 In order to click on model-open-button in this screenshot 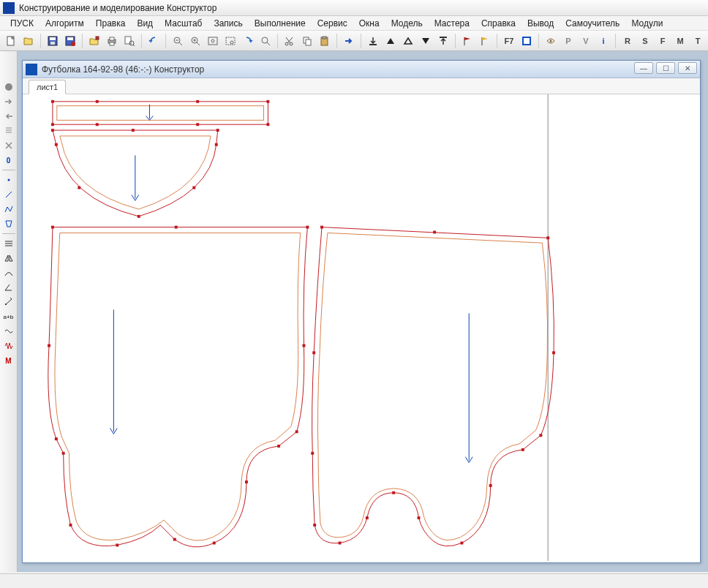, I will do `click(94, 41)`.